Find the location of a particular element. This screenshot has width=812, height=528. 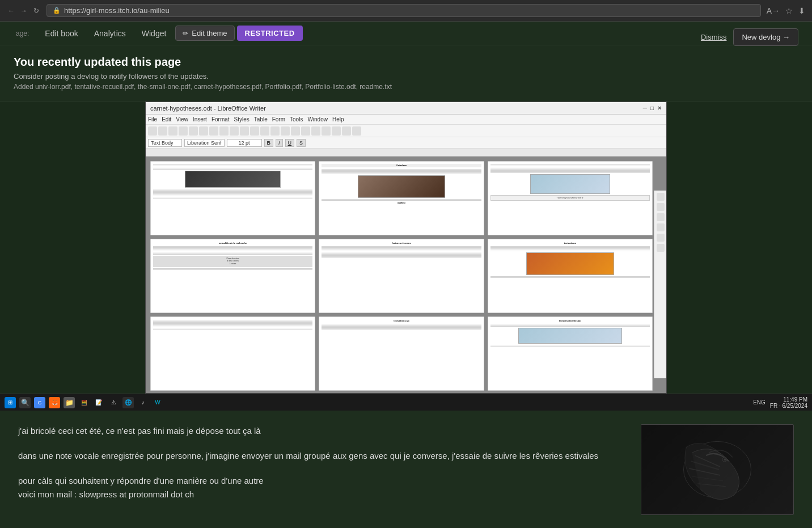

nav-analytics: Analytics is located at coordinates (110, 33).